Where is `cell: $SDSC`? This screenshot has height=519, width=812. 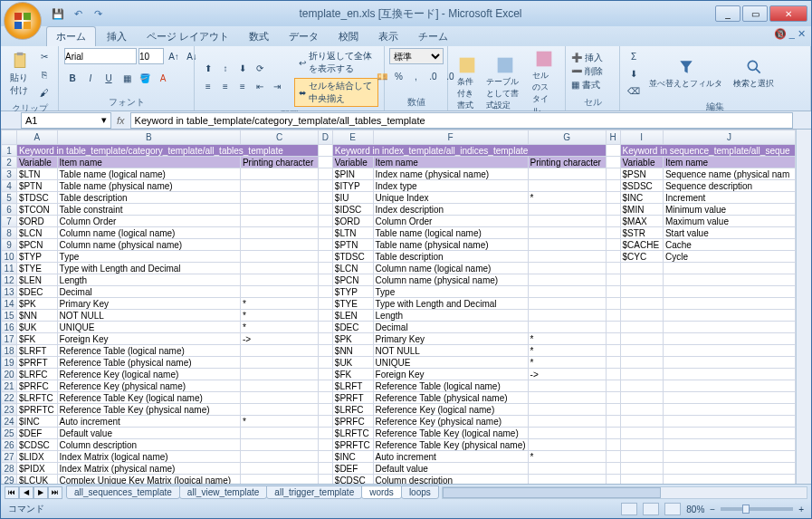 cell: $SDSC is located at coordinates (641, 187).